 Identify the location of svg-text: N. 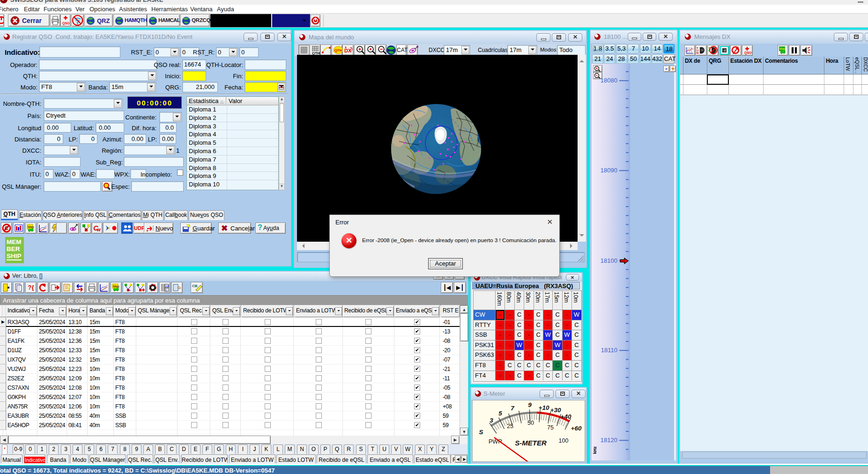
(697, 53).